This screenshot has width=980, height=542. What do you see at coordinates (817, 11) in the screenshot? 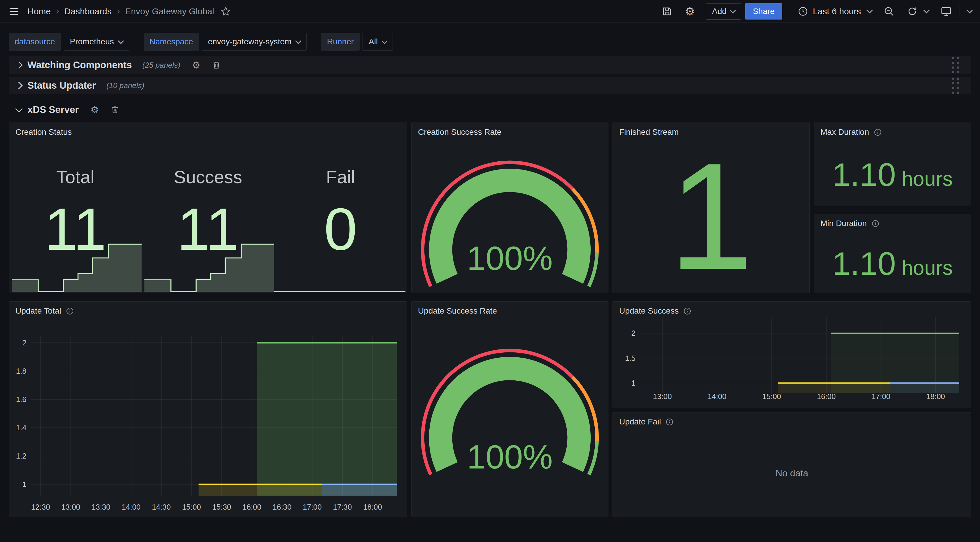
I see `topbar-actions: ⚙ Add Share Last 6 hours` at bounding box center [817, 11].